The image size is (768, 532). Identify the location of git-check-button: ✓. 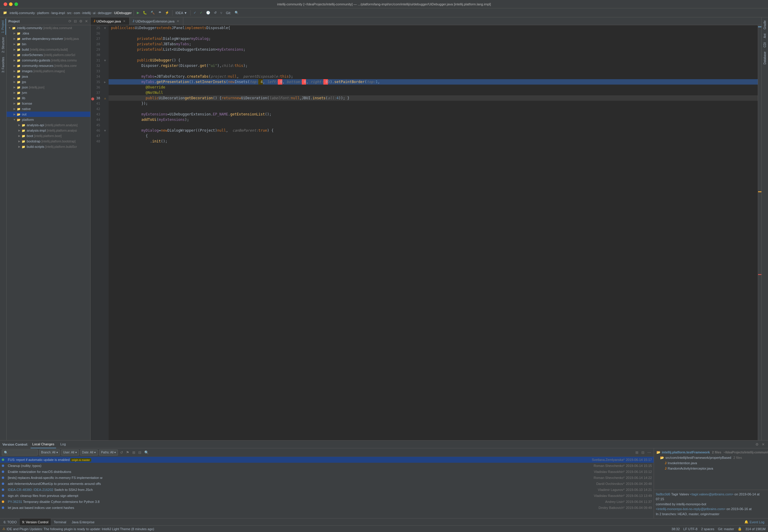
(201, 13).